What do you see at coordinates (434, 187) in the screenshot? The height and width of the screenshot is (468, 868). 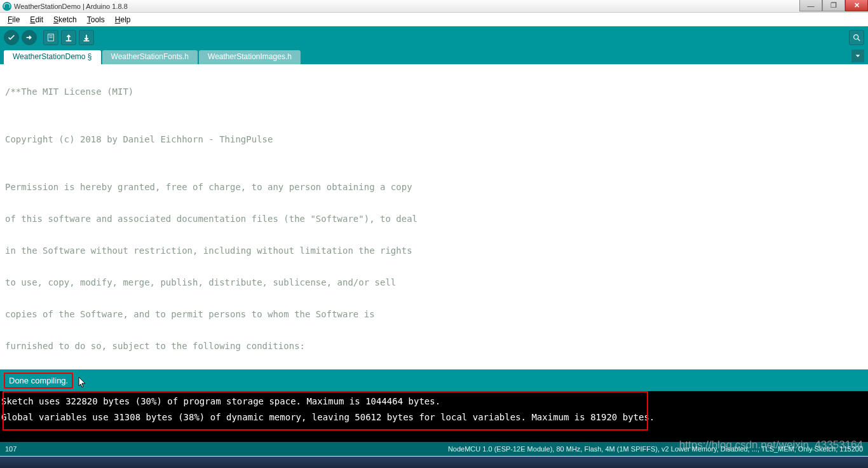 I see `code-line: Permission is hereby granted, free of ch…` at bounding box center [434, 187].